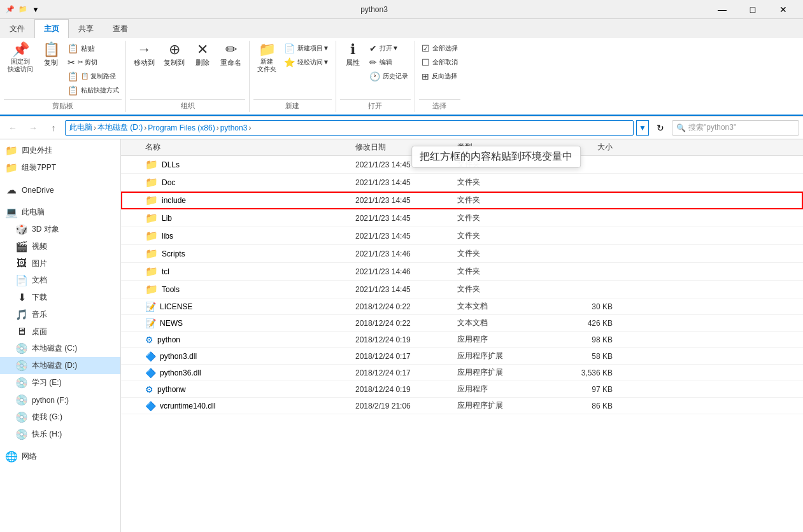 The image size is (803, 532). What do you see at coordinates (267, 50) in the screenshot?
I see `new-folder-icon: 📁` at bounding box center [267, 50].